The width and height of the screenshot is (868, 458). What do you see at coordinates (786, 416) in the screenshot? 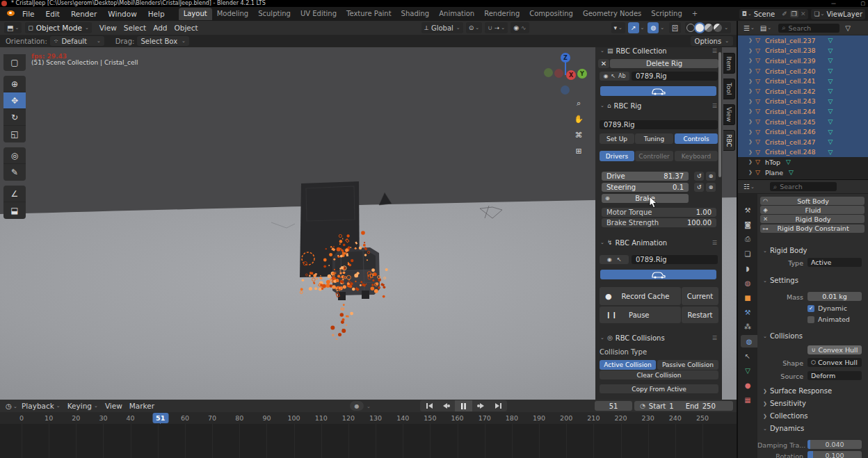
I see `section-collections: ❯Collections` at bounding box center [786, 416].